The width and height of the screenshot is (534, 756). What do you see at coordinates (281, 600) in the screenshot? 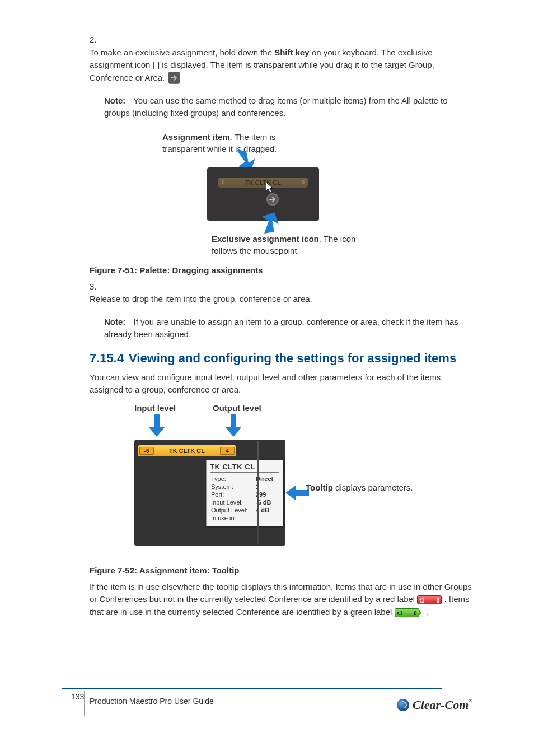
I see `usage-paragraph: If the item is in use elsewhere the tool…` at bounding box center [281, 600].